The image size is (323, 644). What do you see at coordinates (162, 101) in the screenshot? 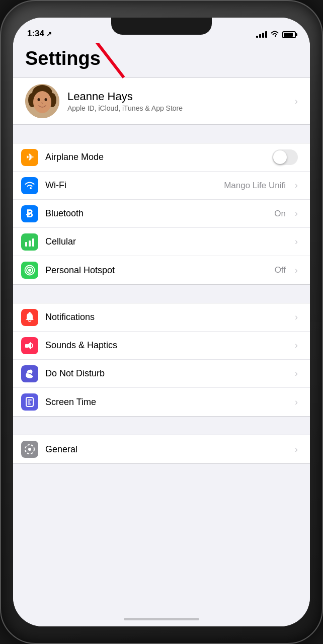
I see `profile-row: Leanne Hays Apple ID, iCloud, iTunes & A…` at bounding box center [162, 101].